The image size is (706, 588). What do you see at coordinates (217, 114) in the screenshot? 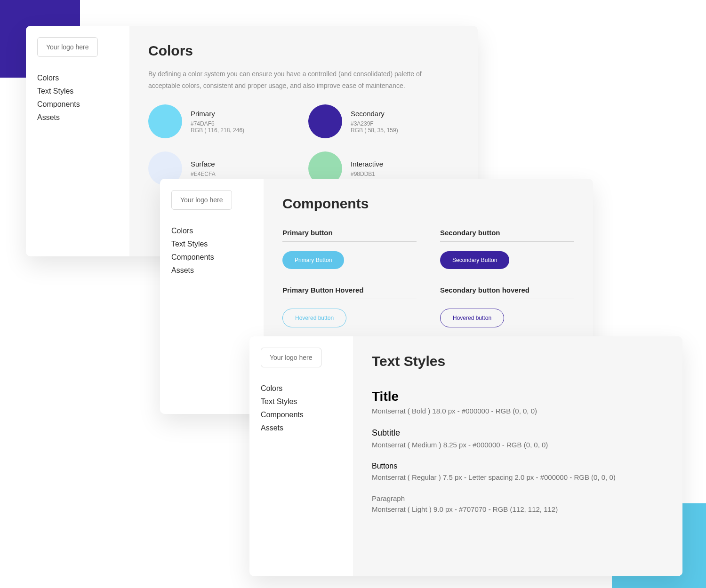
I see `swatch-name: Primary` at bounding box center [217, 114].